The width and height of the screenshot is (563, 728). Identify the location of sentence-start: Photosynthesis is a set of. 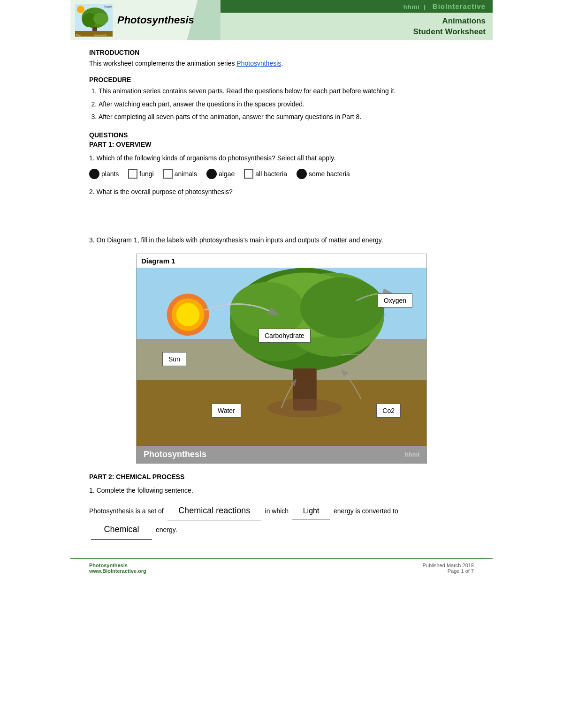
(127, 511).